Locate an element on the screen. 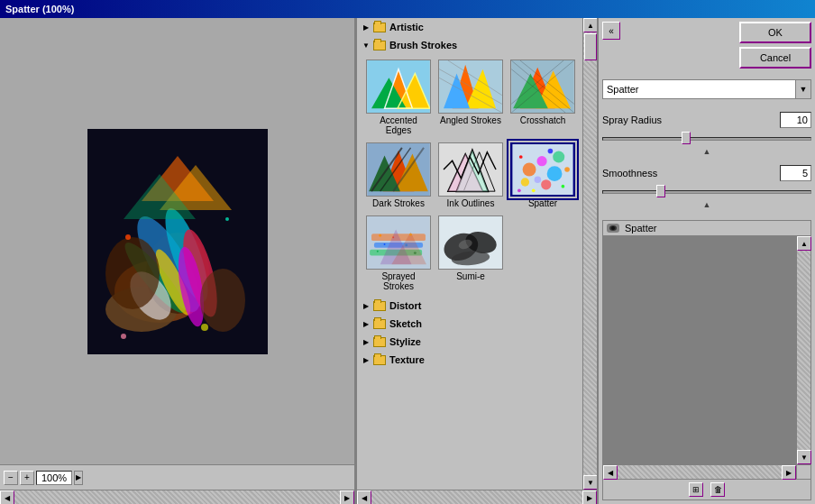  filter-thumb-accented-edges is located at coordinates (398, 87).